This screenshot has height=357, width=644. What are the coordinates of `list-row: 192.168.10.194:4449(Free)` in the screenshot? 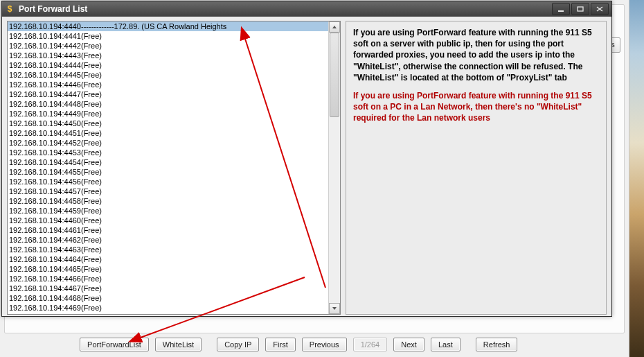 It's located at (168, 114).